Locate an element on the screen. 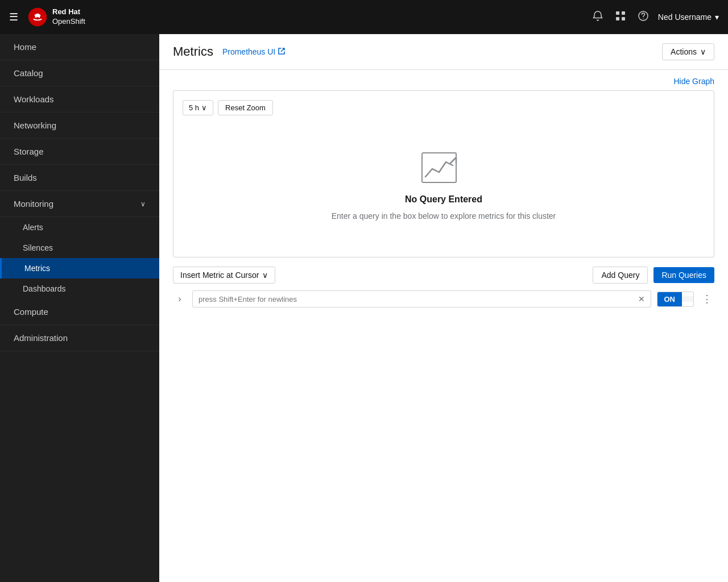 The image size is (728, 582). query-more-icon: ⋮ is located at coordinates (707, 299).